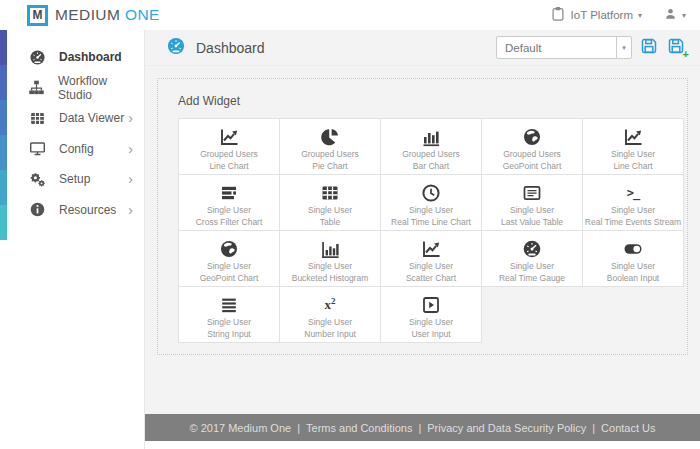  What do you see at coordinates (633, 192) in the screenshot?
I see `terminal-icon: >_` at bounding box center [633, 192].